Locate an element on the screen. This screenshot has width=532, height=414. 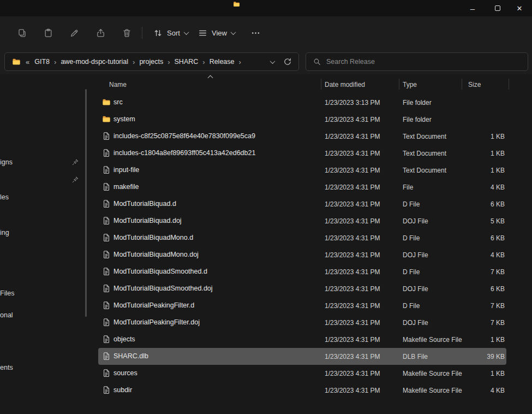
file-type: DOJ File is located at coordinates (416, 289).